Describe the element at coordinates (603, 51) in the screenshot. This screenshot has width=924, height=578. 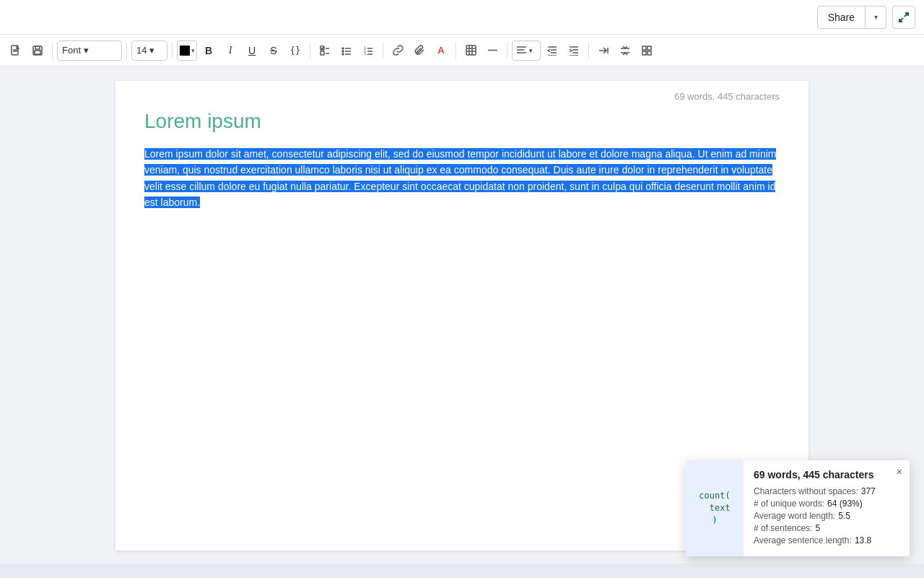
I see `arrow-right-icon` at that location.